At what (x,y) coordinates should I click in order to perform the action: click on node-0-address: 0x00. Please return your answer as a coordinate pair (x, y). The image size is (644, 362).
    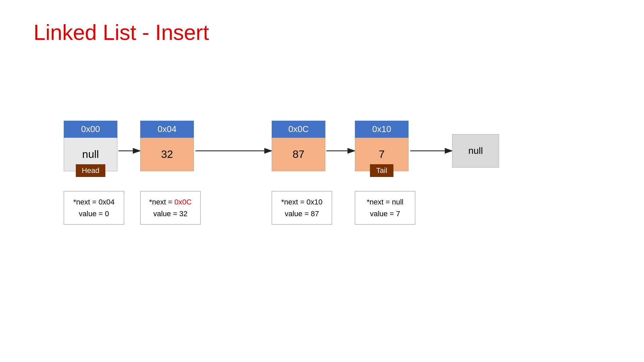
    Looking at the image, I should click on (91, 129).